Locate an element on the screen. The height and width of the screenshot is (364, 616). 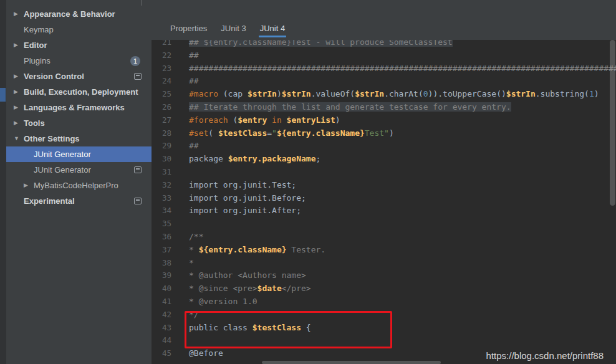
line-number: 39 is located at coordinates (161, 275).